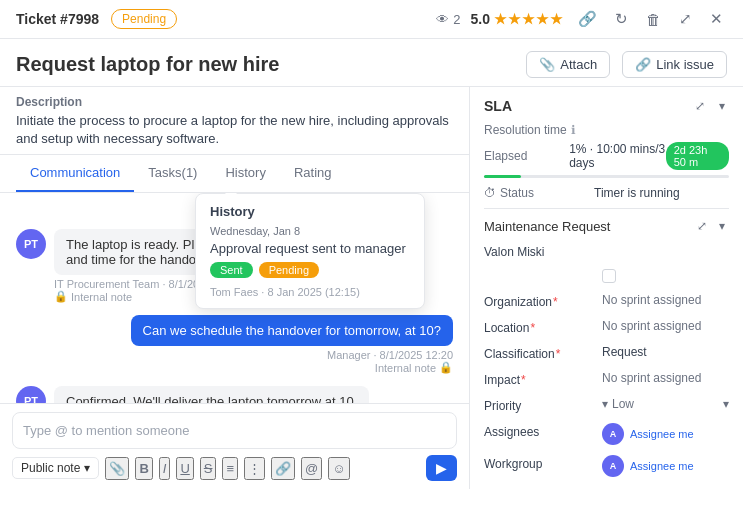 The width and height of the screenshot is (743, 512). I want to click on header-actions: 👁 2 5.0 ★★★★★ 🔗 ↻ 🗑 ⤢ ✕, so click(582, 19).